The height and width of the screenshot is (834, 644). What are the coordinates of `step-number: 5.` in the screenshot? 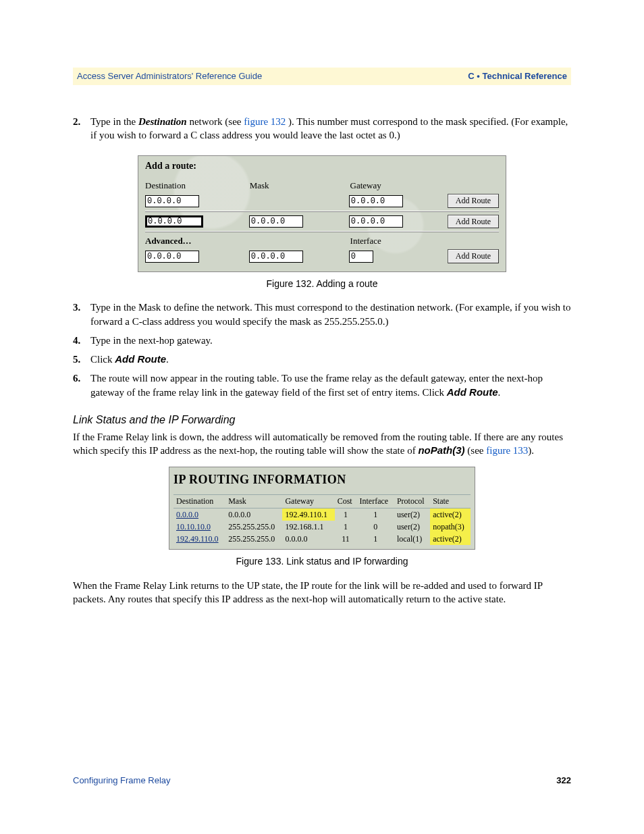 It's located at (82, 359).